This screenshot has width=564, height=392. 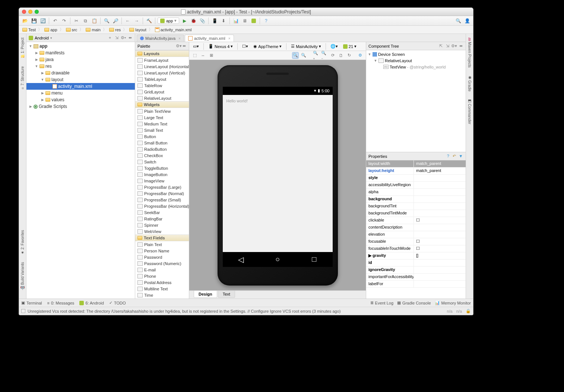 What do you see at coordinates (341, 55) in the screenshot?
I see `screenshot-icon: 🗋` at bounding box center [341, 55].